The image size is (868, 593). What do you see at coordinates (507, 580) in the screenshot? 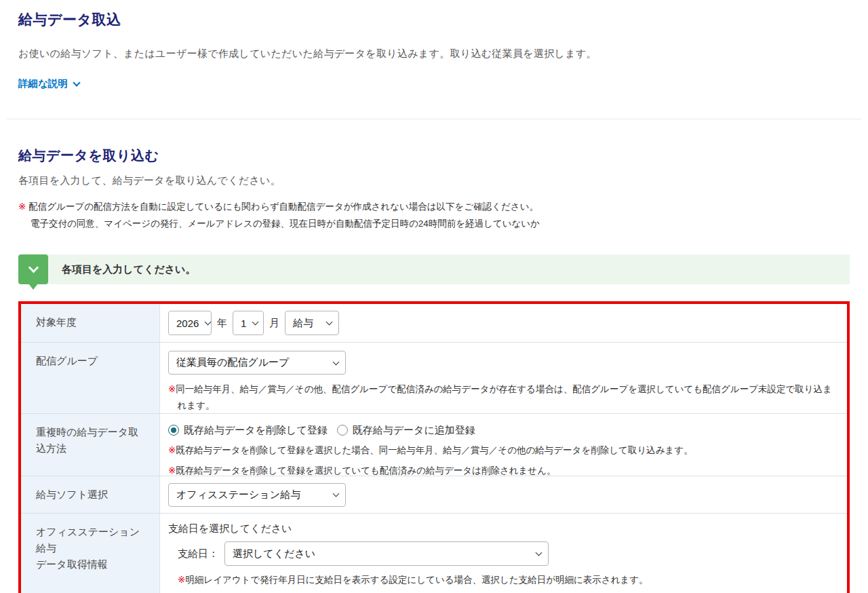
I see `payday-note: ※明細レイアウトで発行年月日に支給日を表示する設定にしている場合、選択した支給日…` at bounding box center [507, 580].